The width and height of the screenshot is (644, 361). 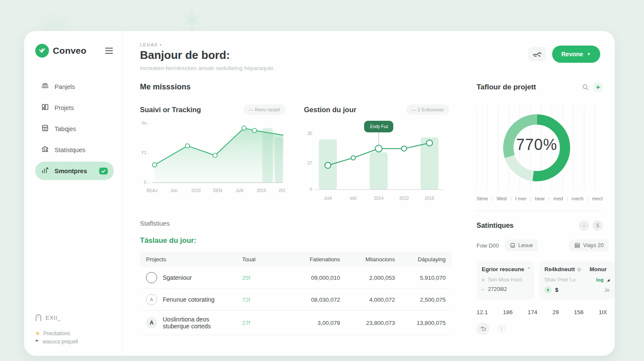 I want to click on week-label: Wed, so click(x=501, y=199).